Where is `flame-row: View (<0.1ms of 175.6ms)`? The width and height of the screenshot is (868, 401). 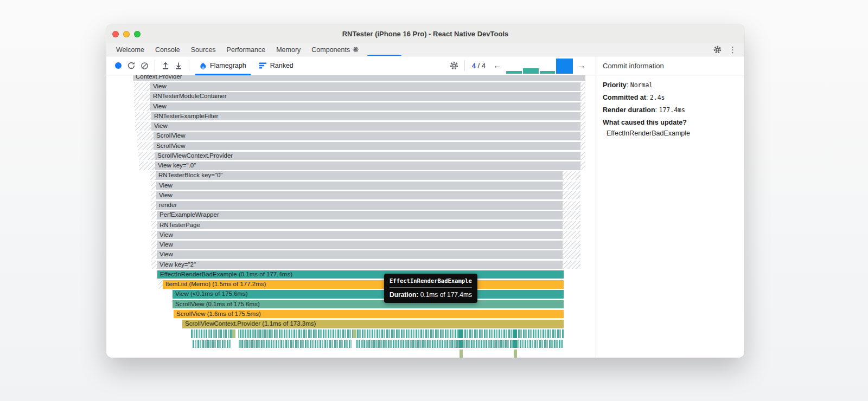
flame-row: View (<0.1ms of 175.6ms) is located at coordinates (368, 294).